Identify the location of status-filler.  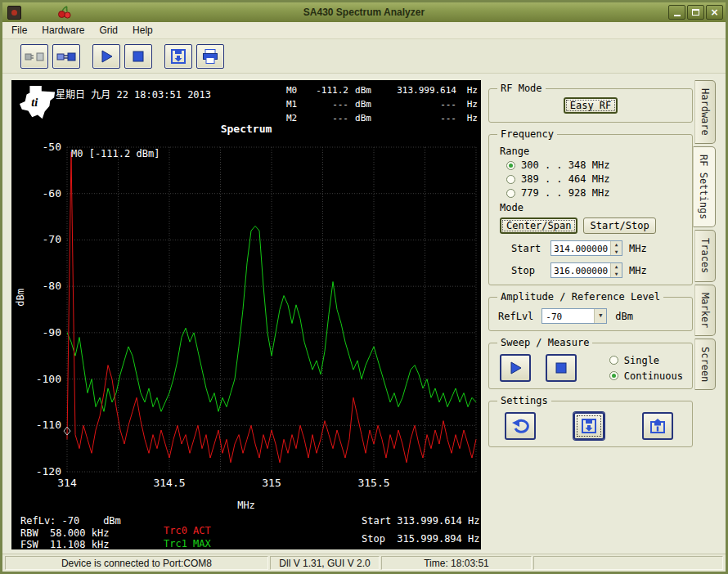
(628, 563).